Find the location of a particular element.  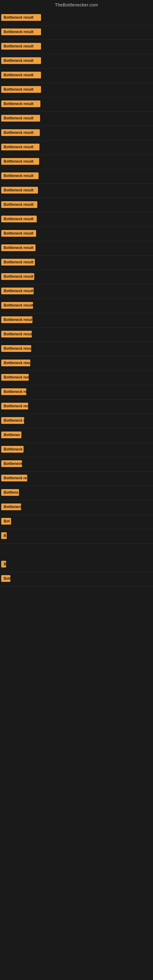

bottleneck-badge: Bott is located at coordinates (6, 579).